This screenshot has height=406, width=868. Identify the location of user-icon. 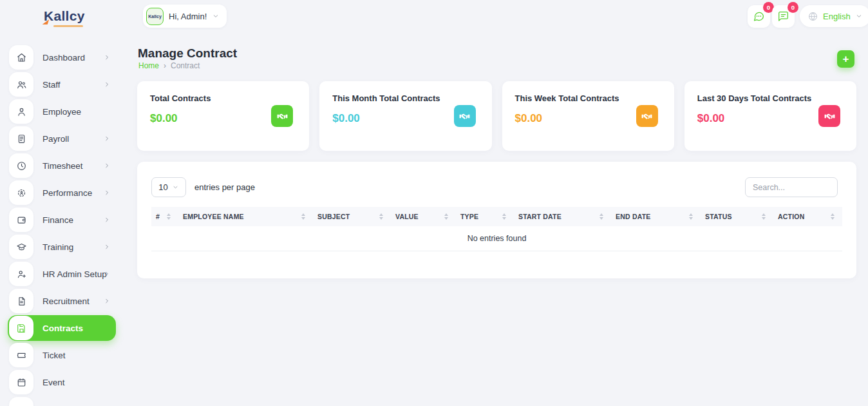
(22, 112).